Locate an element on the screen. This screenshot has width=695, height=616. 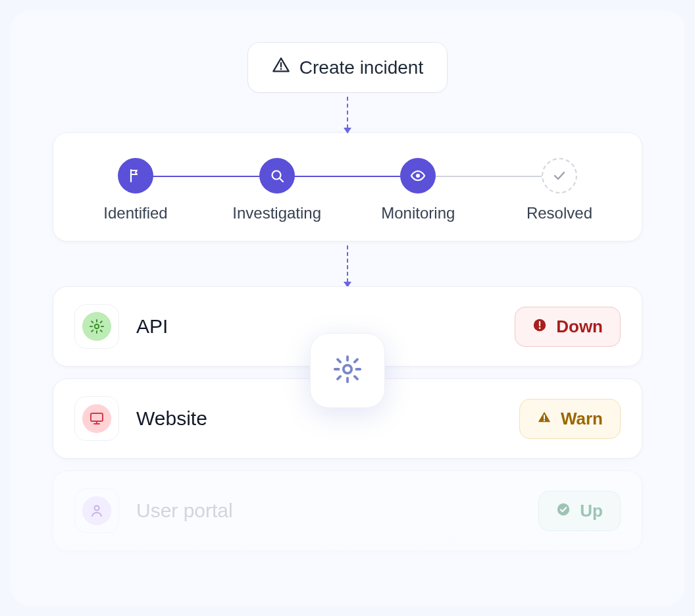
phase-investigating: Investigating is located at coordinates (277, 190).